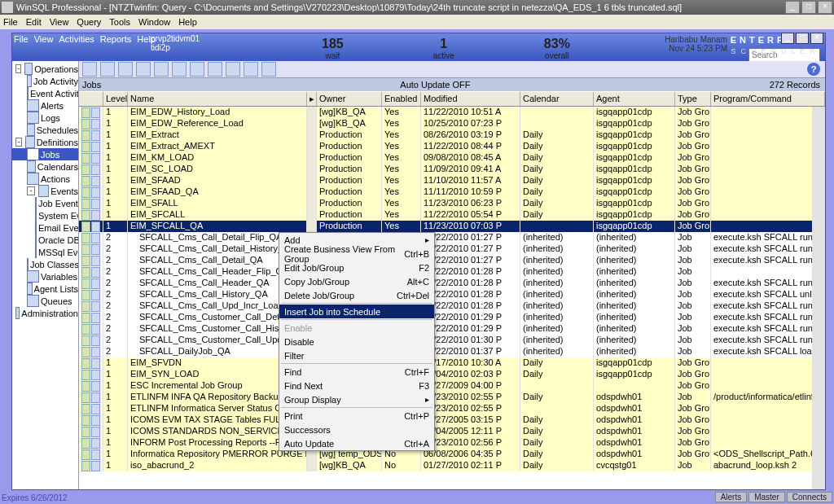  Describe the element at coordinates (46, 93) in the screenshot. I see `tree-item: Event Activity` at that location.